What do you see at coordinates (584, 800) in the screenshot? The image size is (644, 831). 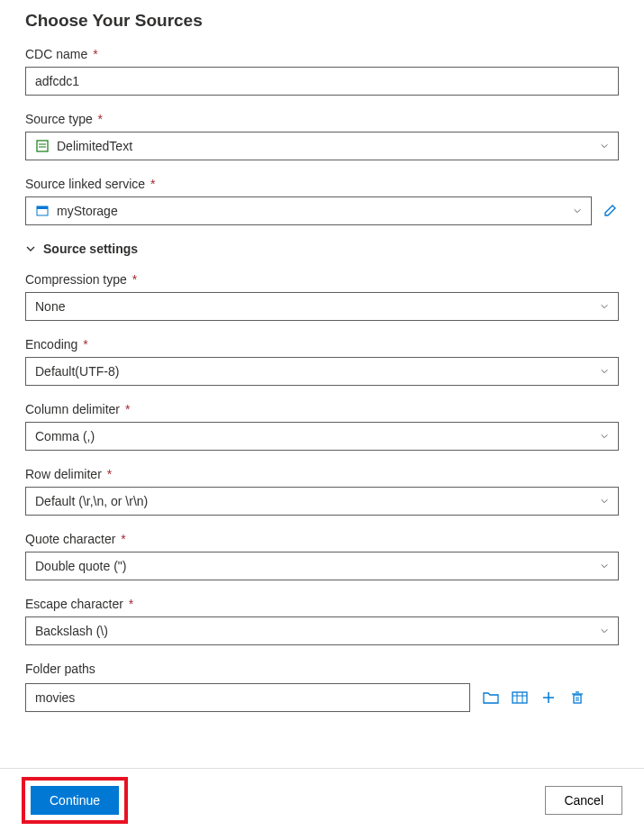 I see `cancel-button: Cancel` at bounding box center [584, 800].